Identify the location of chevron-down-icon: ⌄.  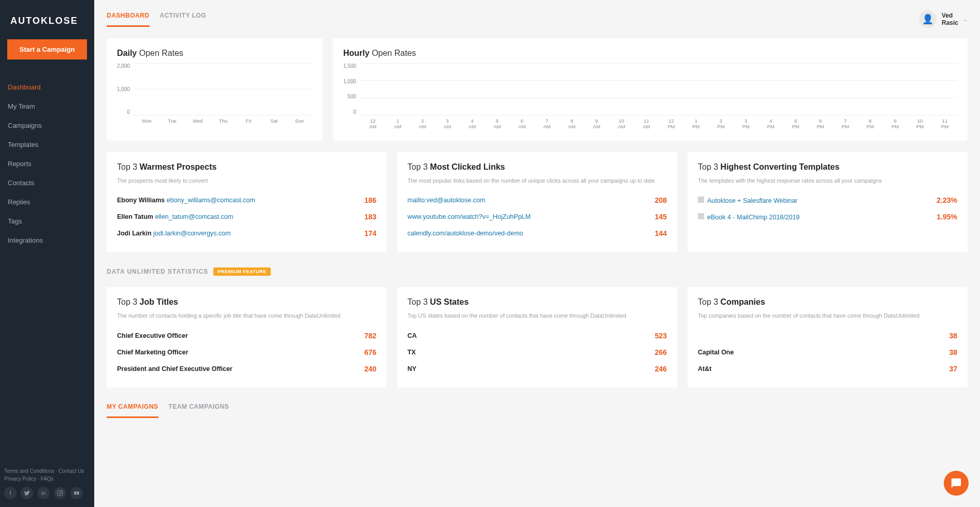
(966, 20).